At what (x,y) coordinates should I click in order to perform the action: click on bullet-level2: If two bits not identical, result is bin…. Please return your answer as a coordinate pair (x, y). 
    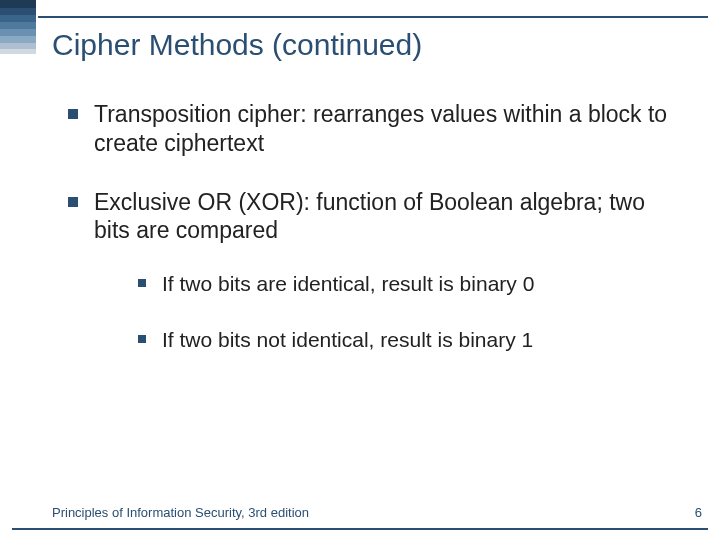
    Looking at the image, I should click on (387, 340).